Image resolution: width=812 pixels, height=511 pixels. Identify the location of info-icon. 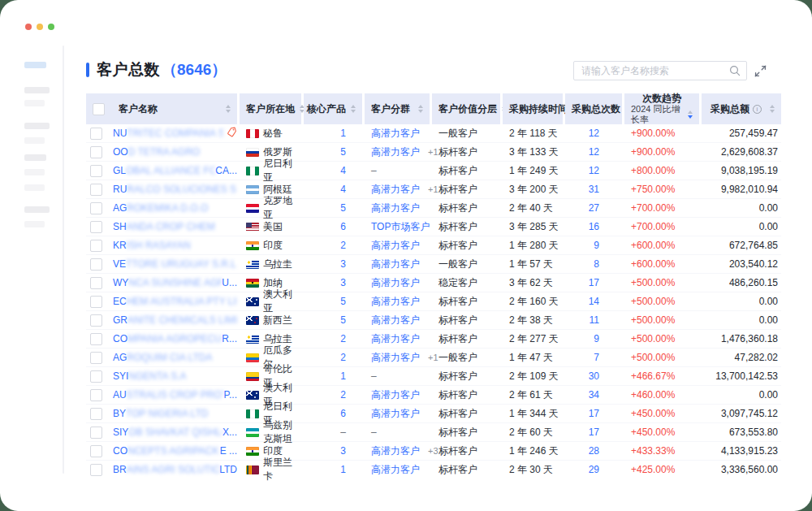
(757, 109).